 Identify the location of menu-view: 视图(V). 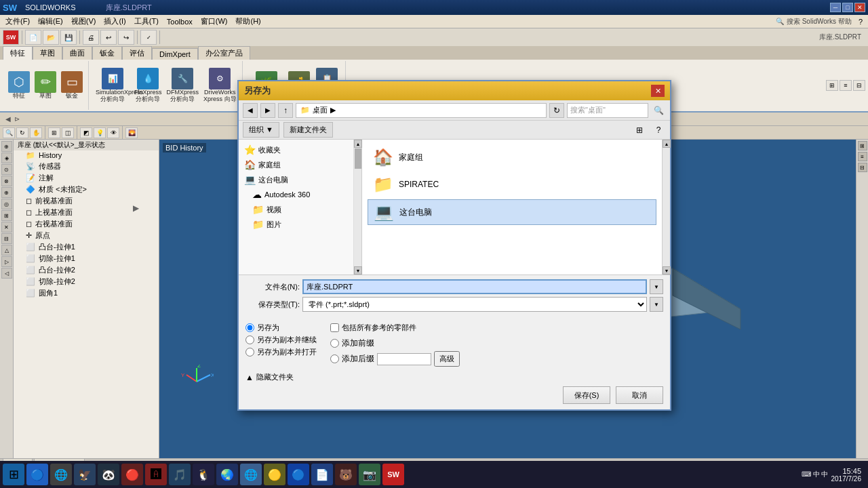
(84, 22).